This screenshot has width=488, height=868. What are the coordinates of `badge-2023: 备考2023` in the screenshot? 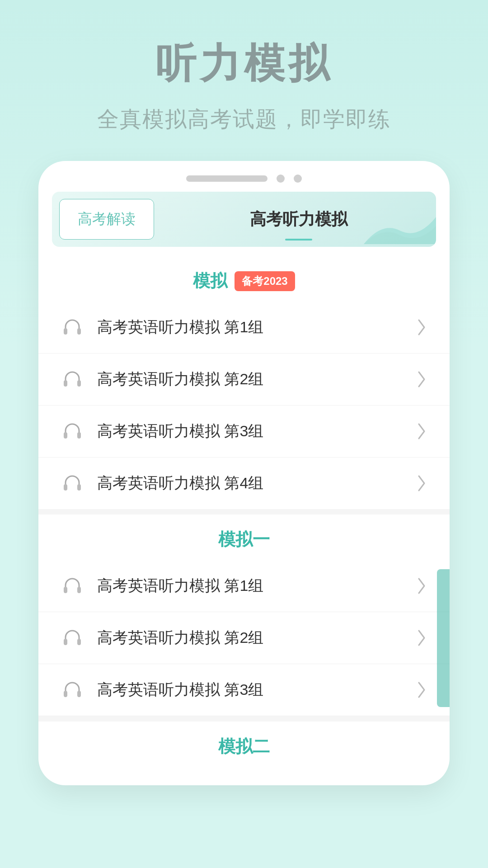 It's located at (265, 281).